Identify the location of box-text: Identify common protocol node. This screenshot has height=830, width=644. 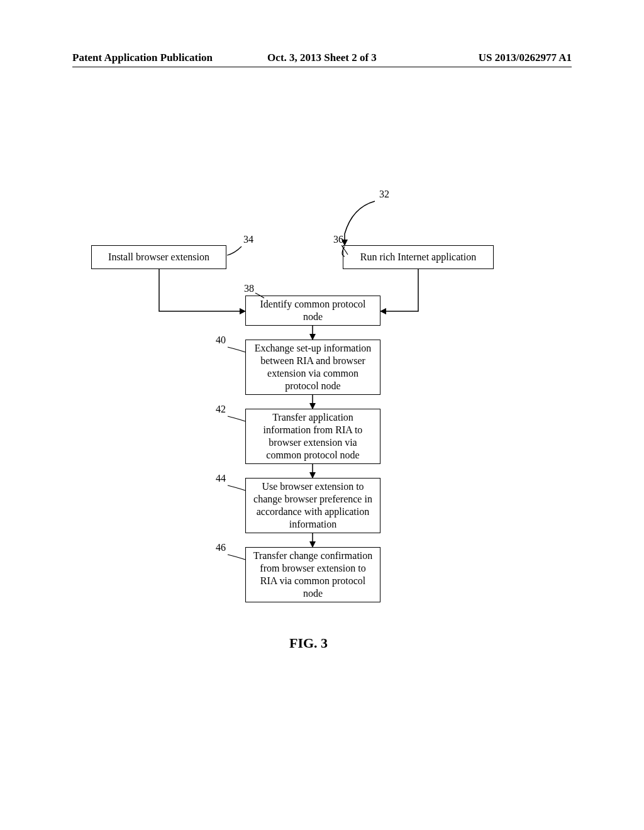
(313, 311).